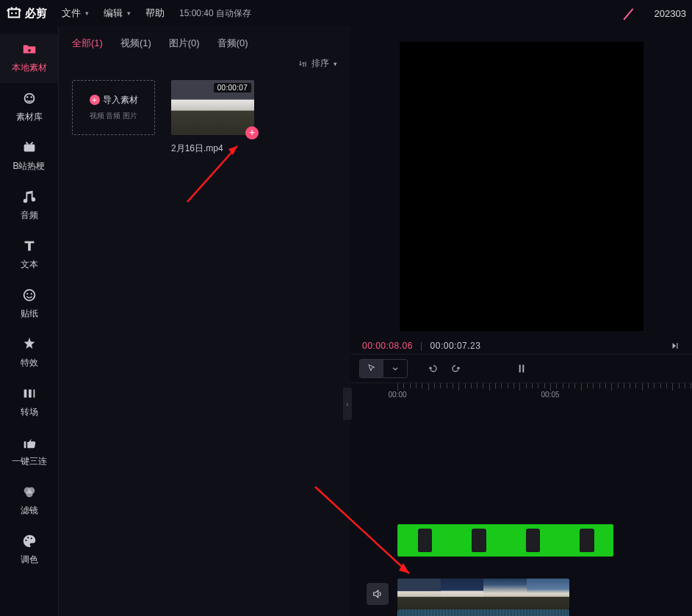 The width and height of the screenshot is (692, 616). Describe the element at coordinates (29, 394) in the screenshot. I see `transition-icon` at that location.